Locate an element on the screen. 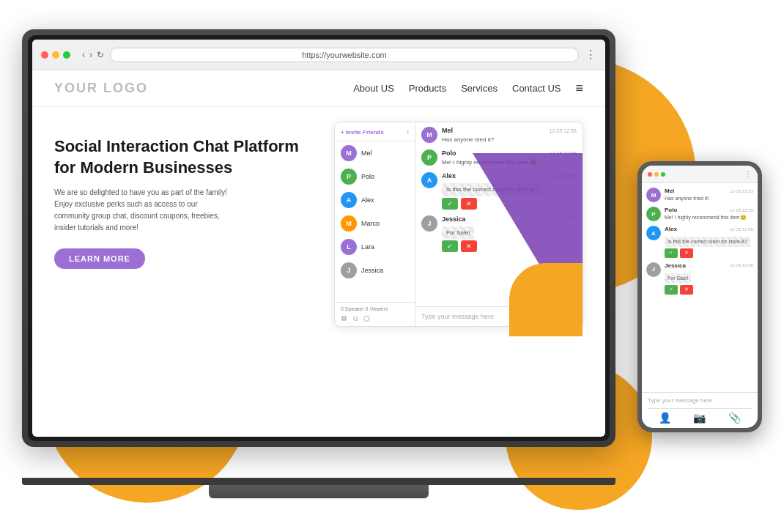 This screenshot has height=532, width=784. dot-green is located at coordinates (67, 55).